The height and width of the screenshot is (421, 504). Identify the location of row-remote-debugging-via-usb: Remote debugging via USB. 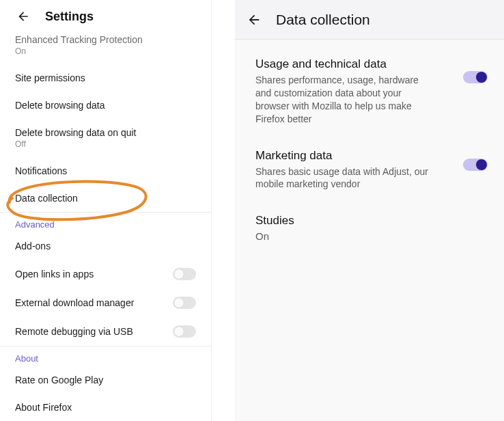
(105, 331).